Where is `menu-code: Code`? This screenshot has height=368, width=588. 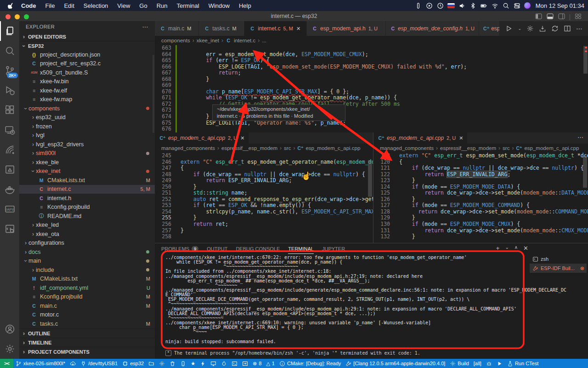 menu-code: Code is located at coordinates (28, 6).